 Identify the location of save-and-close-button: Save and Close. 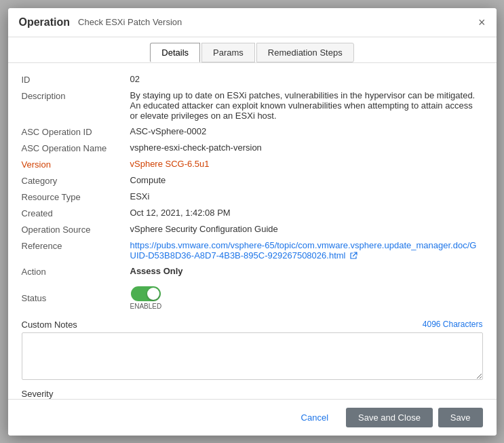
(389, 418).